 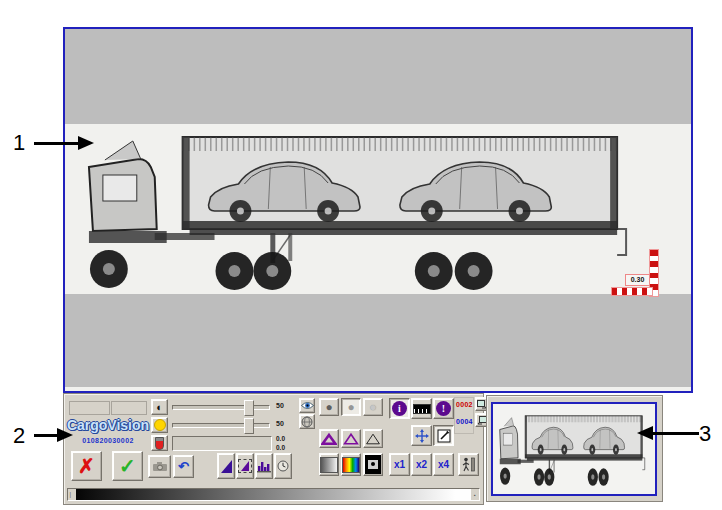 I want to click on histogram-button, so click(x=264, y=466).